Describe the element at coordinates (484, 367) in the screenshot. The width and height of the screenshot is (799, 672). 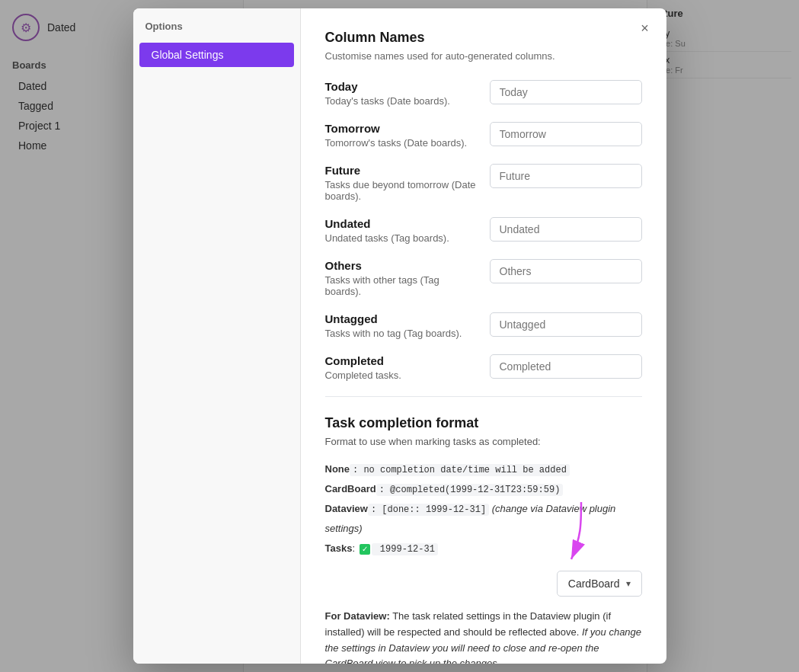
I see `column-row-completed: Completed Completed tasks.` at that location.